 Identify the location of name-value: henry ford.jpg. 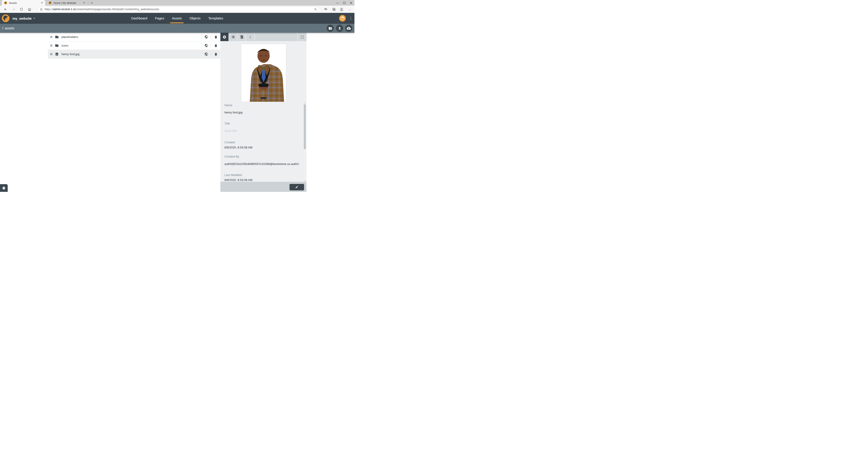
(262, 113).